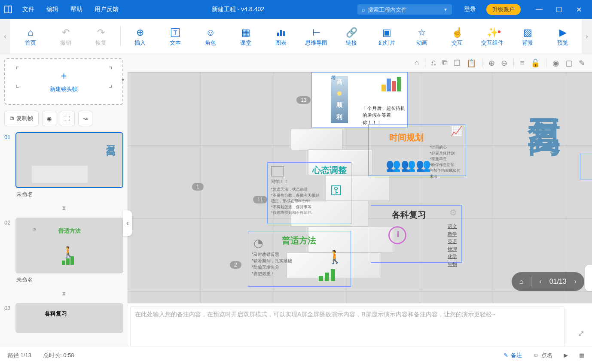 The height and width of the screenshot is (364, 592). Describe the element at coordinates (422, 36) in the screenshot. I see `tb-anim: ☆动画` at that location.